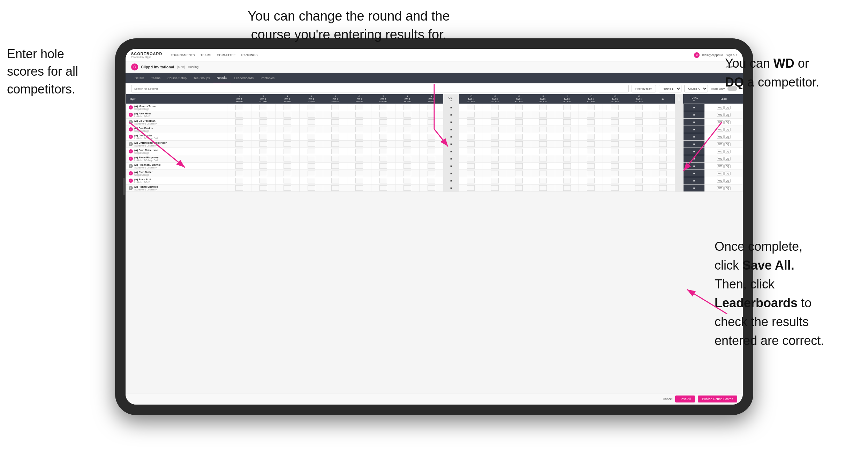 The height and width of the screenshot is (467, 868). Describe the element at coordinates (267, 78) in the screenshot. I see `tab-printables: Printables` at that location.